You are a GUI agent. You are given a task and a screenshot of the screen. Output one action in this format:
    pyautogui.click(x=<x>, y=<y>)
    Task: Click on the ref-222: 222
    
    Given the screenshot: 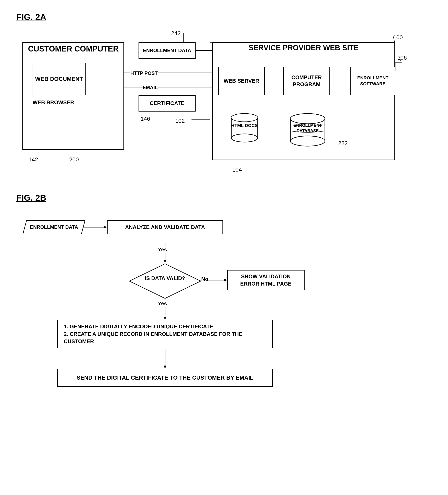 What is the action you would take?
    pyautogui.click(x=343, y=143)
    